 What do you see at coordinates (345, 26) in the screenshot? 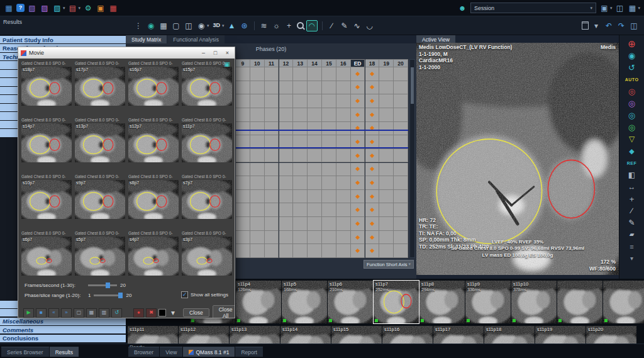
I see `draw-icon: ✎` at bounding box center [345, 26].